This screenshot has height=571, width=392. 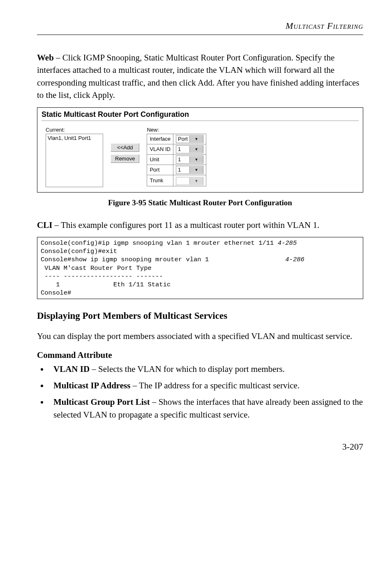 What do you see at coordinates (206, 408) in the screenshot?
I see `list-item: Multicast Group Port List – Shows the in…` at bounding box center [206, 408].